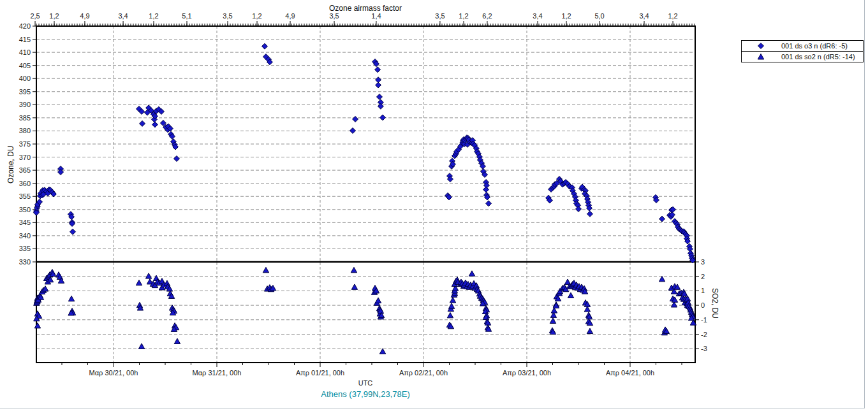  Describe the element at coordinates (715, 303) in the screenshot. I see `right-axis-title: SO2, DU` at that location.